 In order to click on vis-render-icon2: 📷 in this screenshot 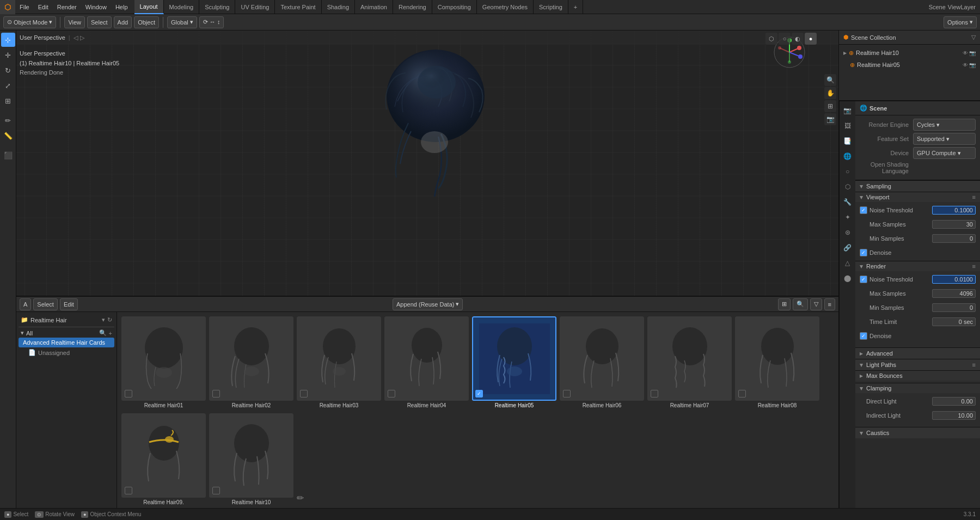, I will do `click(972, 65)`.